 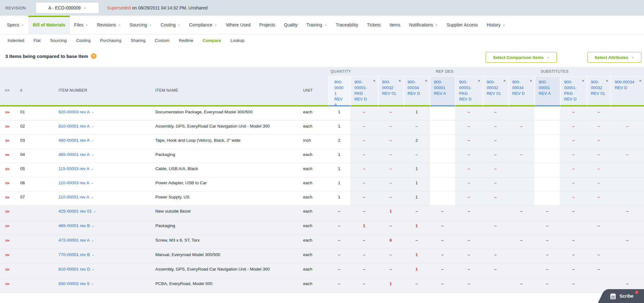 I want to click on item-number-link: 425-00001 rev 01, so click(x=75, y=211).